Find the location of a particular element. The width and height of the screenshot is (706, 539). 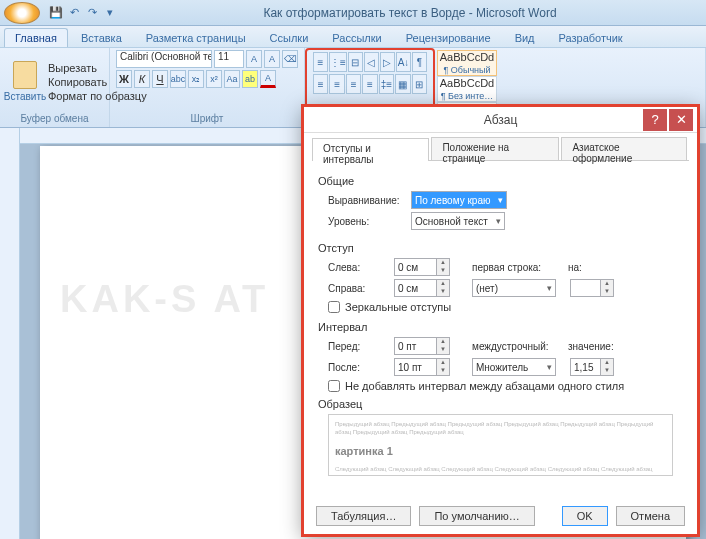

sample-label: Образец is located at coordinates (500, 404).